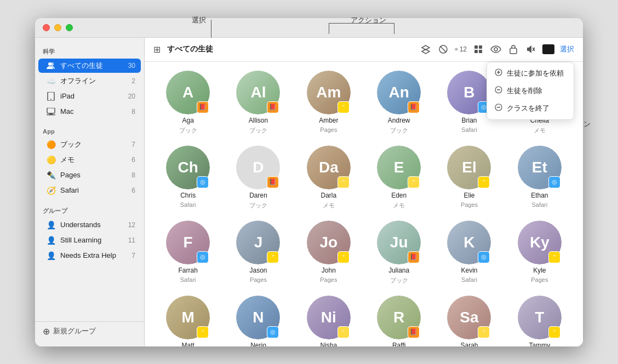 The width and height of the screenshot is (618, 364). I want to click on memo-icon: 🟡, so click(51, 160).